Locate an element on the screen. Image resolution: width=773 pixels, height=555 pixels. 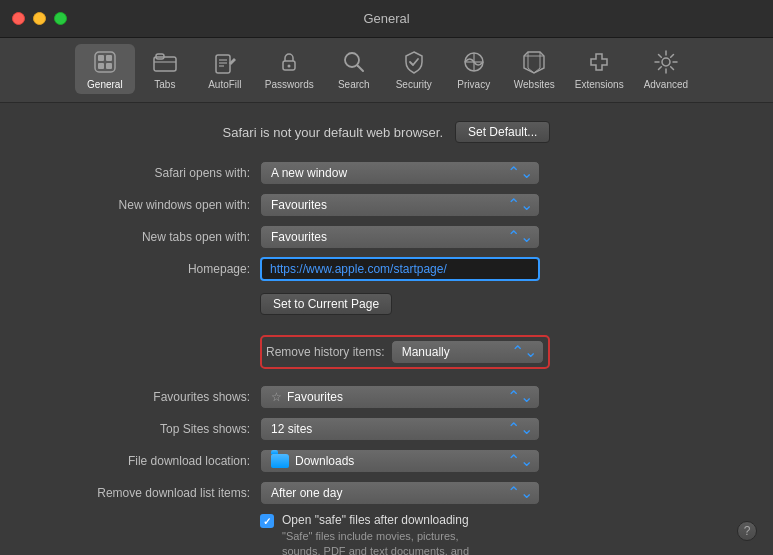
set-current-page-button: Set to Current Page is located at coordinates (326, 304).